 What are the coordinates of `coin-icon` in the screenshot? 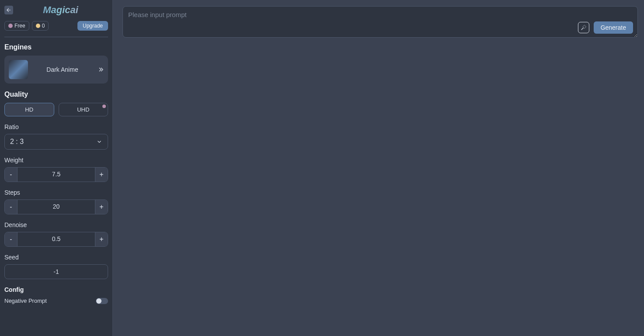 It's located at (38, 26).